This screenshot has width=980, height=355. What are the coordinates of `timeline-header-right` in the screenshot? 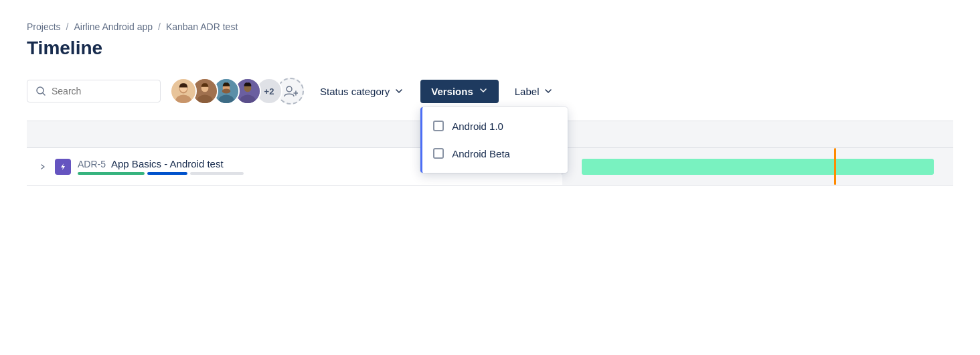 It's located at (758, 134).